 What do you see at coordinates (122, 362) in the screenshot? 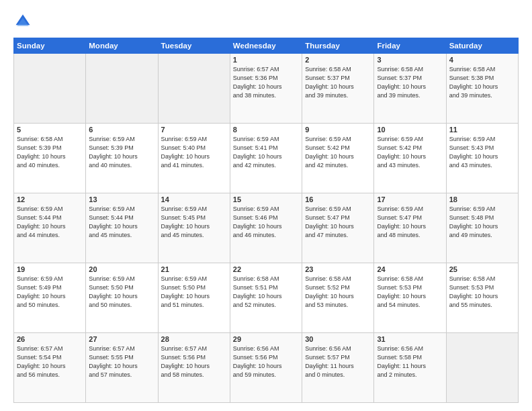
I see `cell-info: Sunrise: 6:57 AM Sunset: 5:55 PM Dayligh…` at bounding box center [122, 362].